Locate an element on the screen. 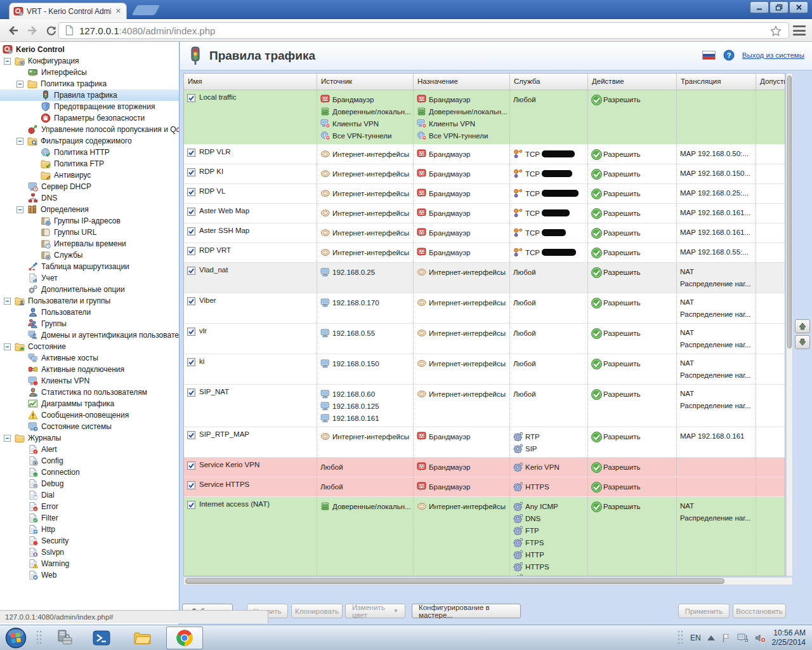 The image size is (812, 650). sidebar-item: Группы URL is located at coordinates (89, 232).